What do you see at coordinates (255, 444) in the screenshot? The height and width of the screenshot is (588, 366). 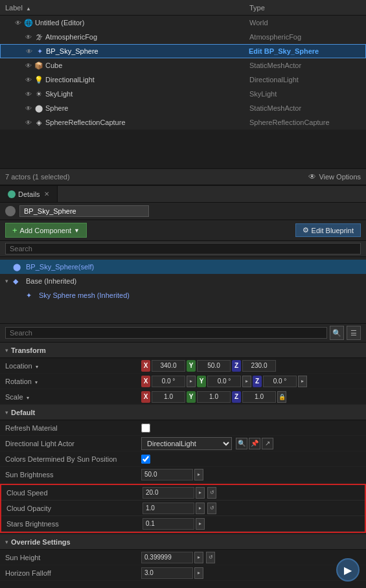 I see `pin-actor-icon: 📌` at bounding box center [255, 444].